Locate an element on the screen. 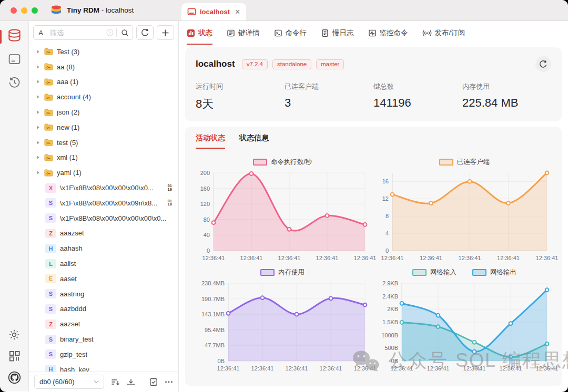 This screenshot has width=568, height=392. tree-folder-row: test (5) is located at coordinates (104, 143).